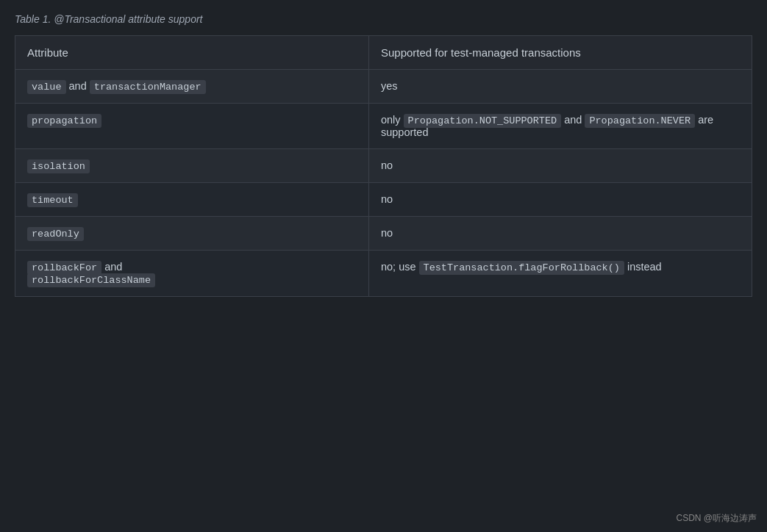  I want to click on attribute-cell: timeout, so click(193, 200).